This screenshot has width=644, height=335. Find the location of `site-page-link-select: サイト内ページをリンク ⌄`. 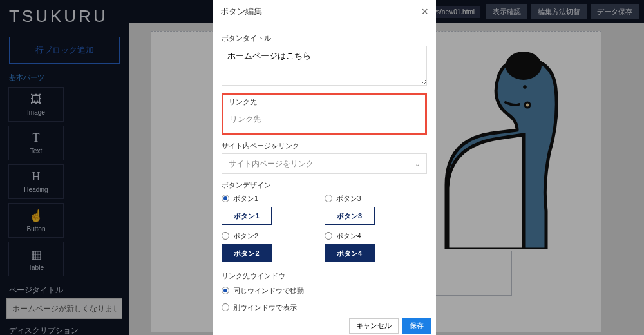

site-page-link-select: サイト内ページをリンク ⌄ is located at coordinates (325, 164).